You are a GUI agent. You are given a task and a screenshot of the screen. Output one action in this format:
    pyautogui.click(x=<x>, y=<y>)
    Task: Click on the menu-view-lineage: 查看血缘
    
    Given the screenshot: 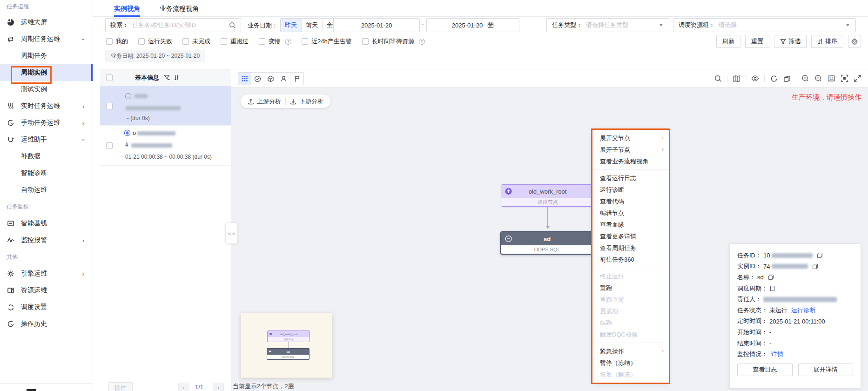 What is the action you would take?
    pyautogui.click(x=631, y=224)
    